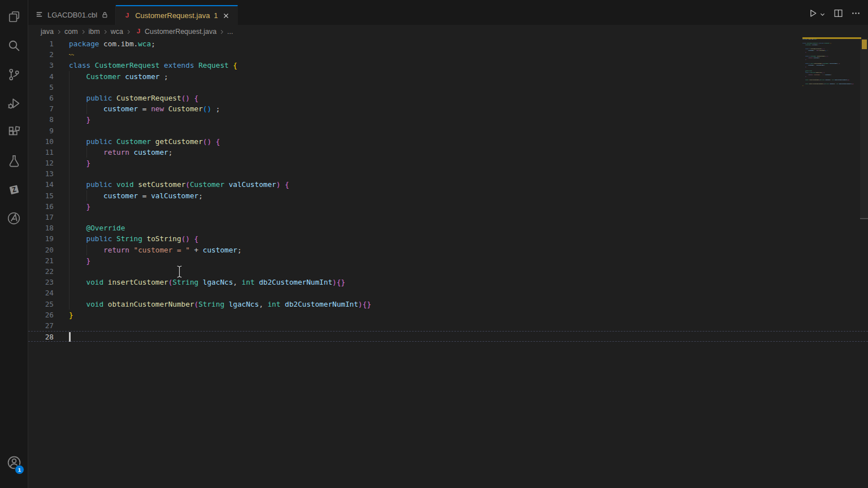 The height and width of the screenshot is (488, 868). What do you see at coordinates (448, 131) in the screenshot?
I see `code-line: 9` at bounding box center [448, 131].